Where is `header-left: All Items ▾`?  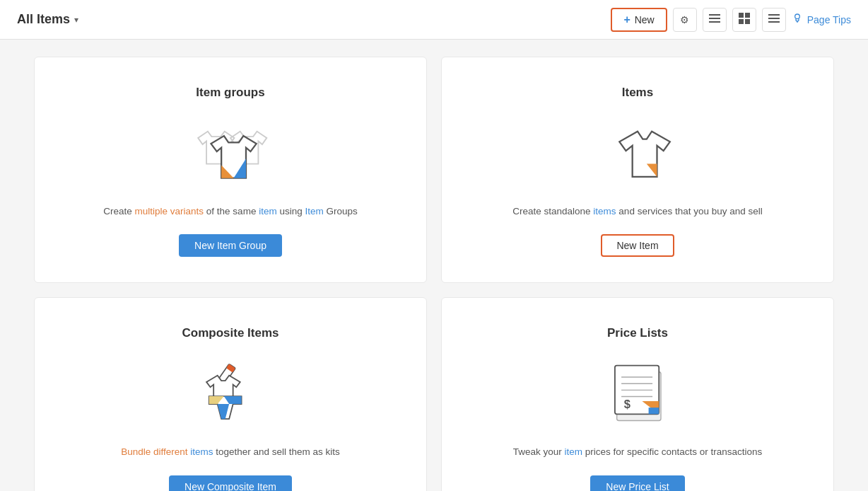 header-left: All Items ▾ is located at coordinates (48, 20).